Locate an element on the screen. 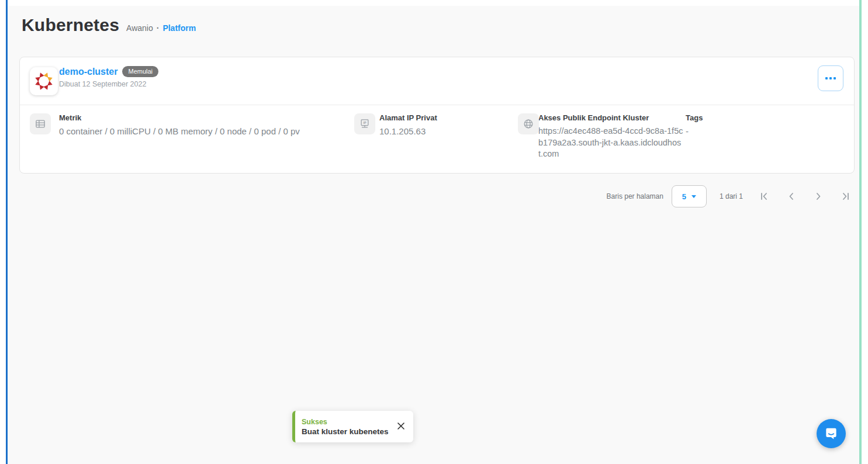  rows-per-page-value: 5 is located at coordinates (684, 196).